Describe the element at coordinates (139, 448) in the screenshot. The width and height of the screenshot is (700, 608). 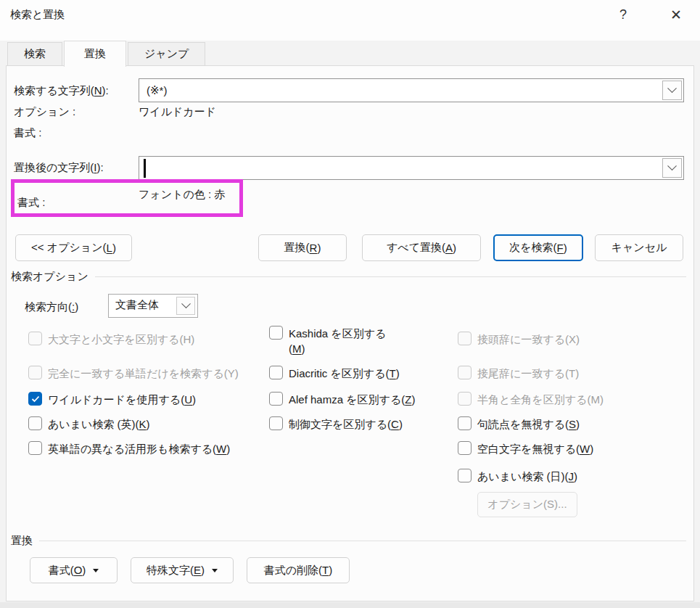
I see `find-option-label: 英単語の異なる活用形も検索する(W)` at that location.